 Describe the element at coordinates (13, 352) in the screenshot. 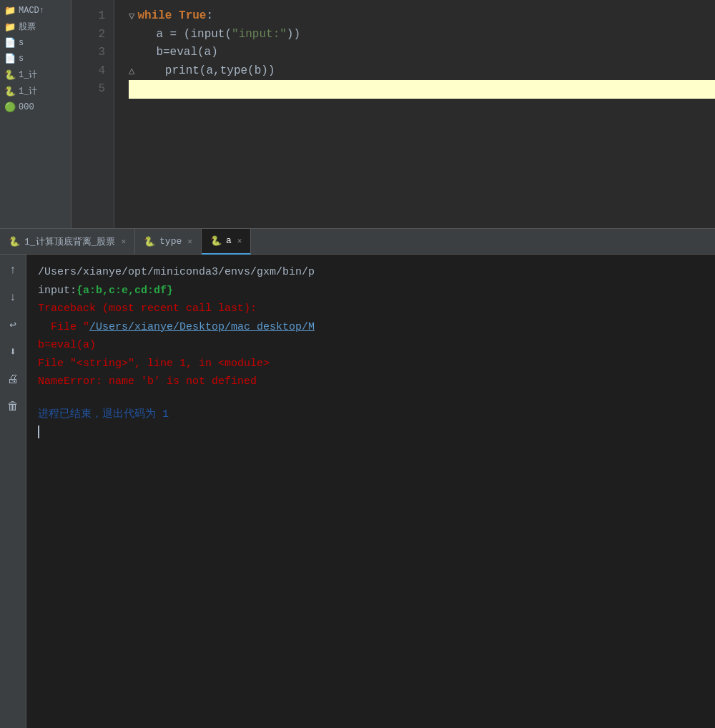

I see `download-button: ⬇` at that location.